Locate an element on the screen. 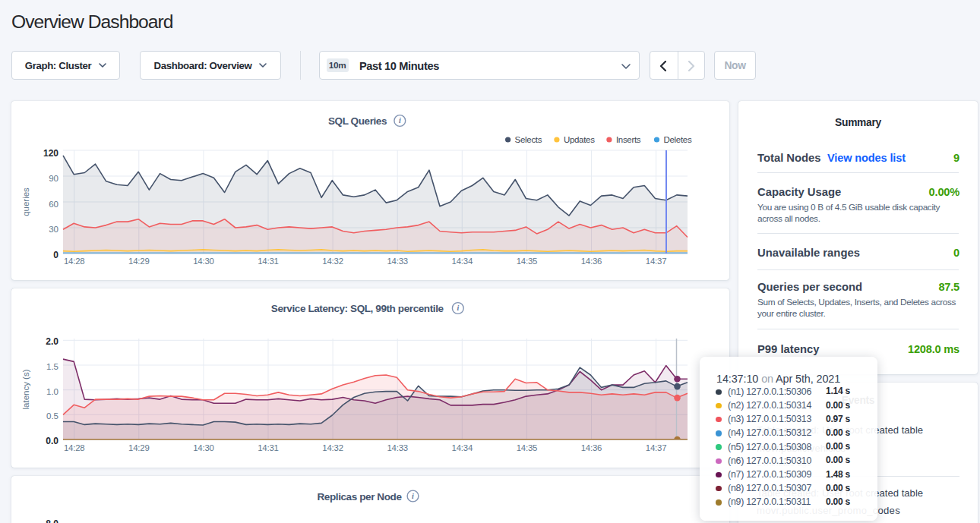  svg-text: Inserts is located at coordinates (629, 140).